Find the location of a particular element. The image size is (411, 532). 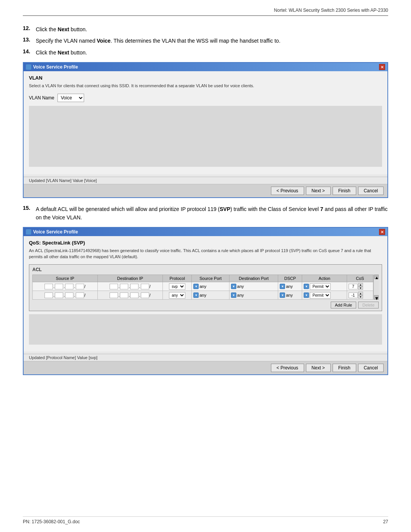

footer-right: 27 is located at coordinates (386, 522).